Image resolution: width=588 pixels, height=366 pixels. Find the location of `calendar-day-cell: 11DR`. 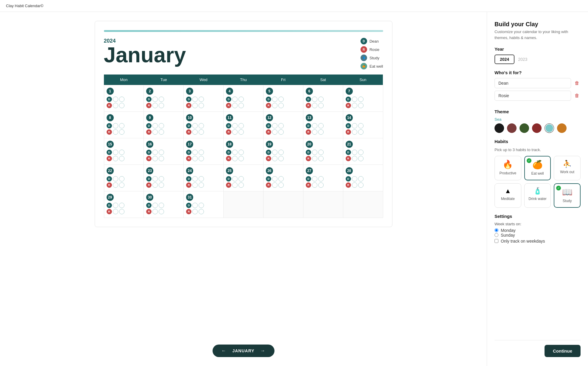

calendar-day-cell: 11DR is located at coordinates (244, 125).